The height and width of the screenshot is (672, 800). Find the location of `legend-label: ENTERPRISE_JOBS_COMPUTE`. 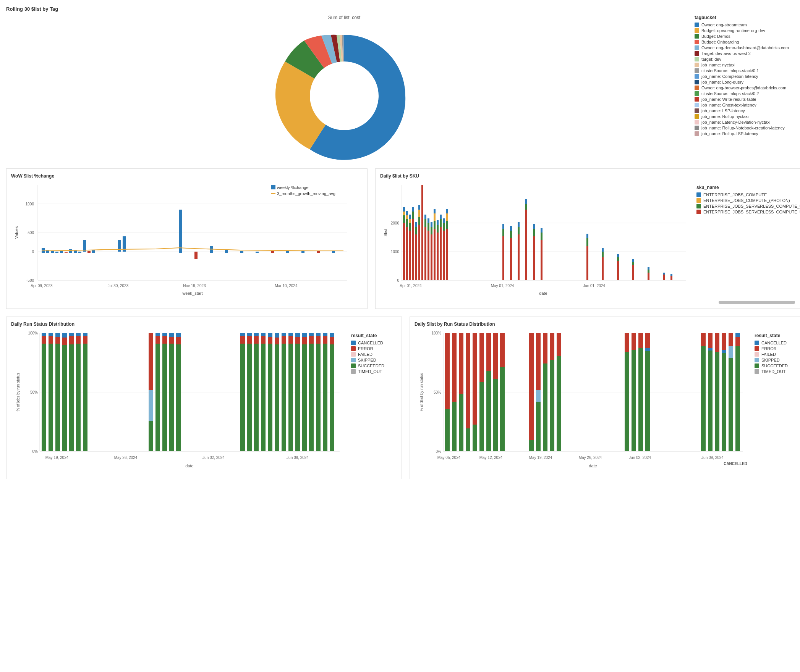

legend-label: ENTERPRISE_JOBS_COMPUTE is located at coordinates (735, 195).